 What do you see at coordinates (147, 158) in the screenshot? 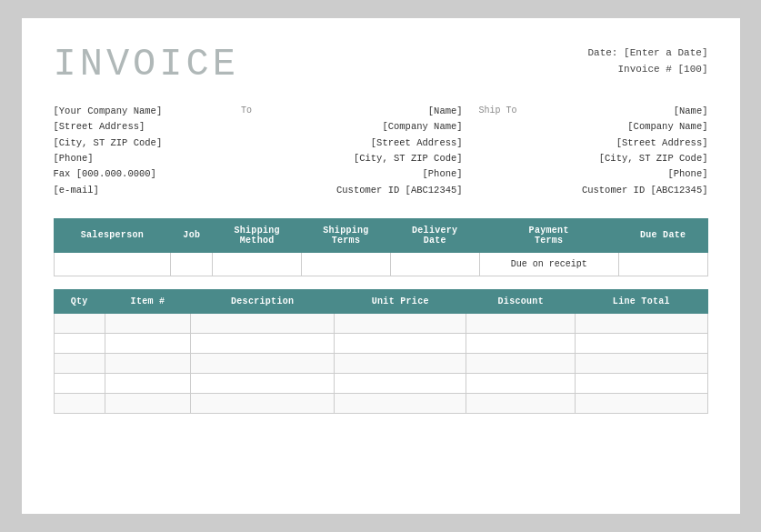
I see `from-phone: [Phone]` at bounding box center [147, 158].